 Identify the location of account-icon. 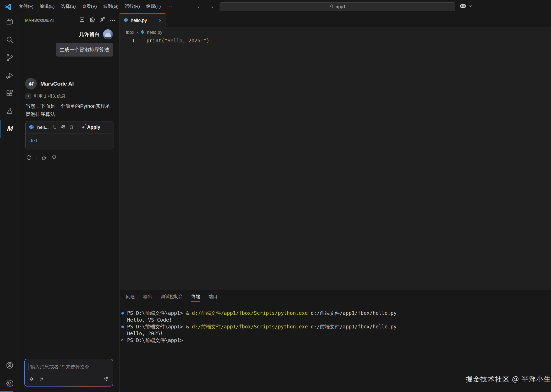
(10, 365).